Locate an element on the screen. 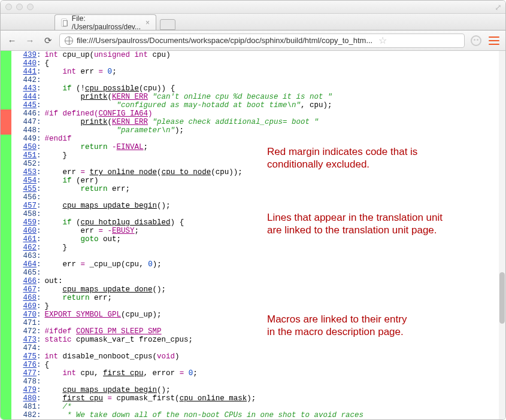 This screenshot has height=420, width=506. window-titlebar: ⤢ is located at coordinates (253, 7).